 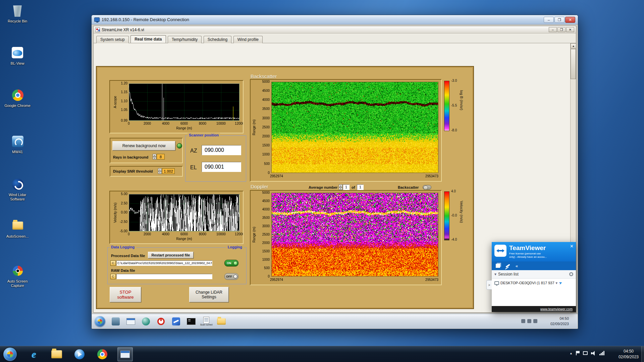 I want to click on raw-drive-icon: C, so click(x=113, y=277).